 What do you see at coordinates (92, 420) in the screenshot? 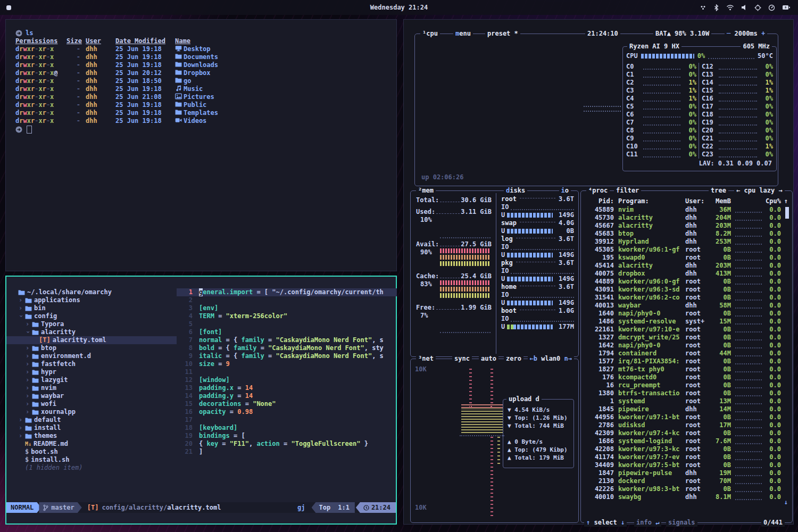
I see `tree-item-default: ›default` at bounding box center [92, 420].